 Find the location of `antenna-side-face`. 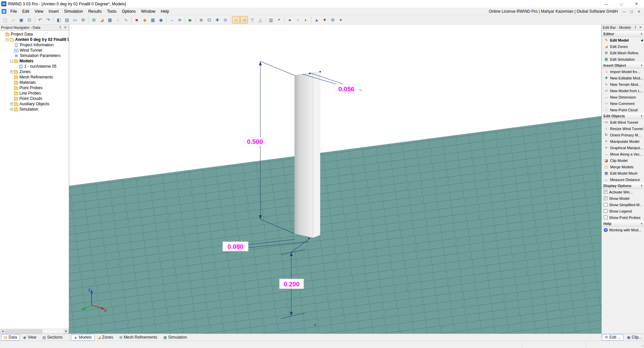

antenna-side-face is located at coordinates (317, 155).